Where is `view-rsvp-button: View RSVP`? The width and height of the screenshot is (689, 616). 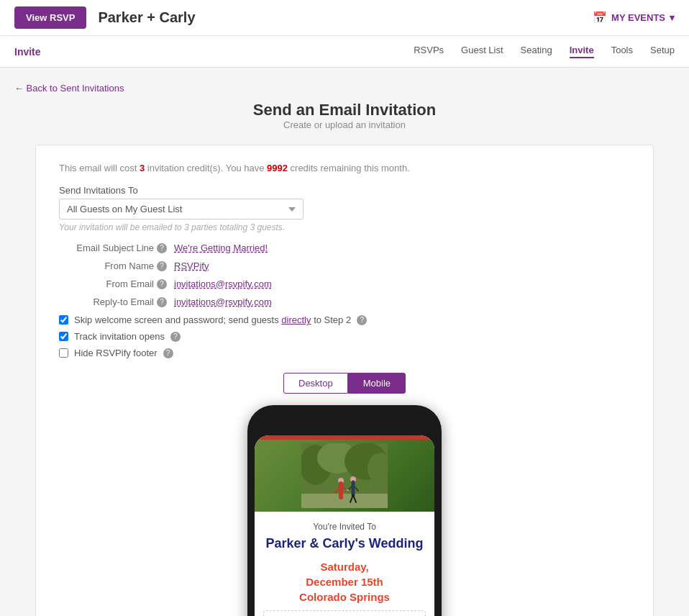 view-rsvp-button: View RSVP is located at coordinates (50, 17).